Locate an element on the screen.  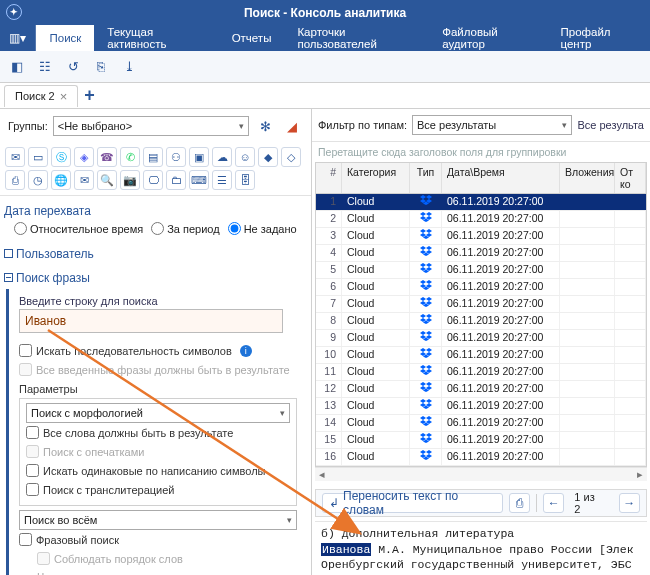
chk-sequence: Искать последовательность символов i is located at coordinates (158, 350).